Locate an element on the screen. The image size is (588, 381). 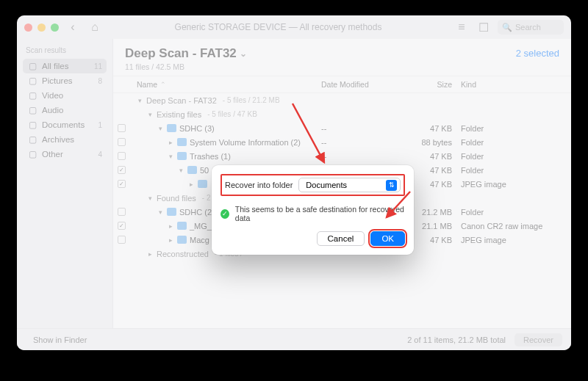
cancel-button: Cancel is located at coordinates (341, 239).